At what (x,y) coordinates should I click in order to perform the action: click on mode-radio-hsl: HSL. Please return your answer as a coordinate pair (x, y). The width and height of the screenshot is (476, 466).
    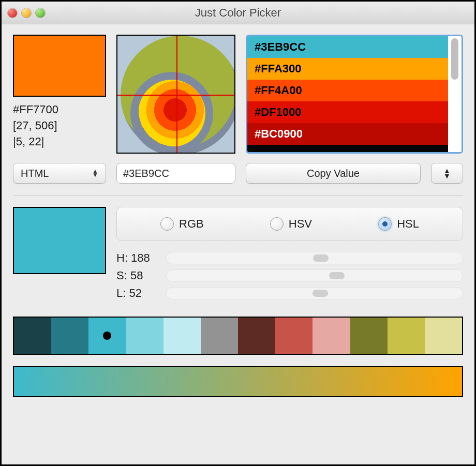
    Looking at the image, I should click on (398, 224).